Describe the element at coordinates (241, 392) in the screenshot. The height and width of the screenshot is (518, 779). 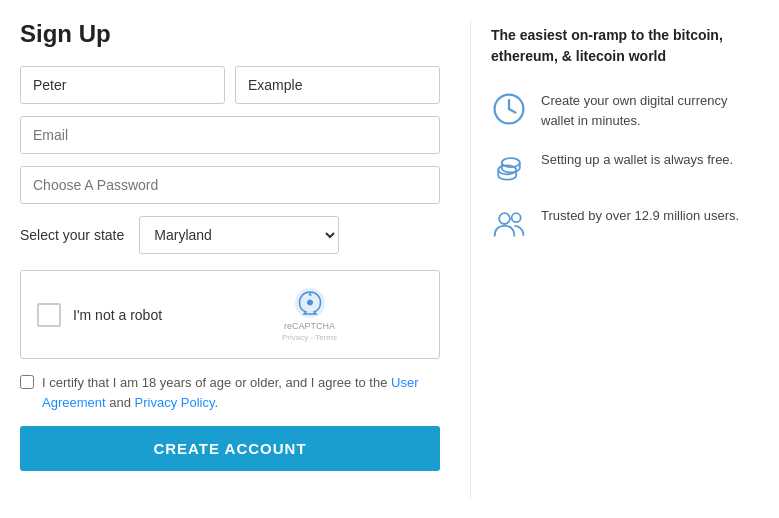
I see `terms-text: I certify that I am 18 years of age or o…` at that location.